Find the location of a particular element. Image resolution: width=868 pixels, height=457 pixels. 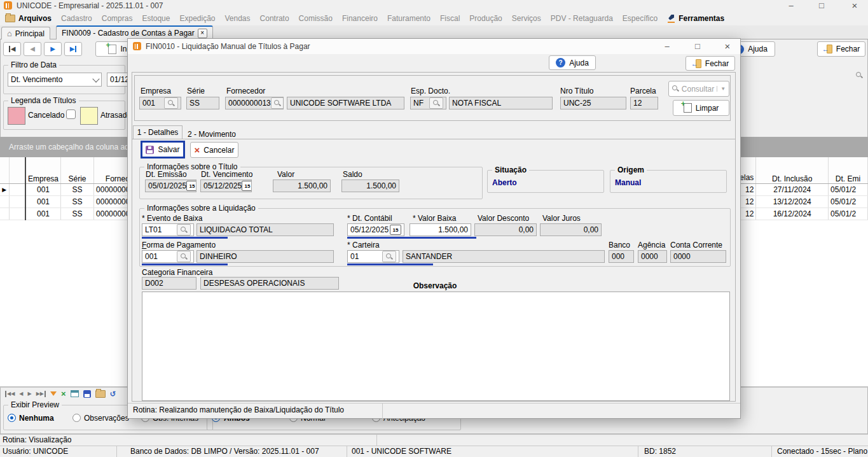

col-empresa: Empresa is located at coordinates (43, 171).